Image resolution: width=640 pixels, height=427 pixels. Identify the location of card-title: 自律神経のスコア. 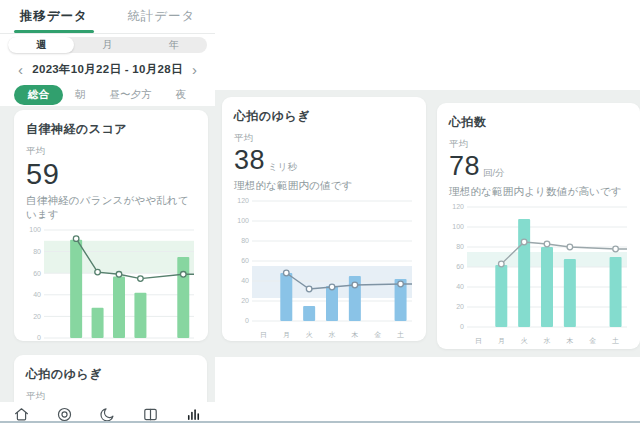
(111, 130).